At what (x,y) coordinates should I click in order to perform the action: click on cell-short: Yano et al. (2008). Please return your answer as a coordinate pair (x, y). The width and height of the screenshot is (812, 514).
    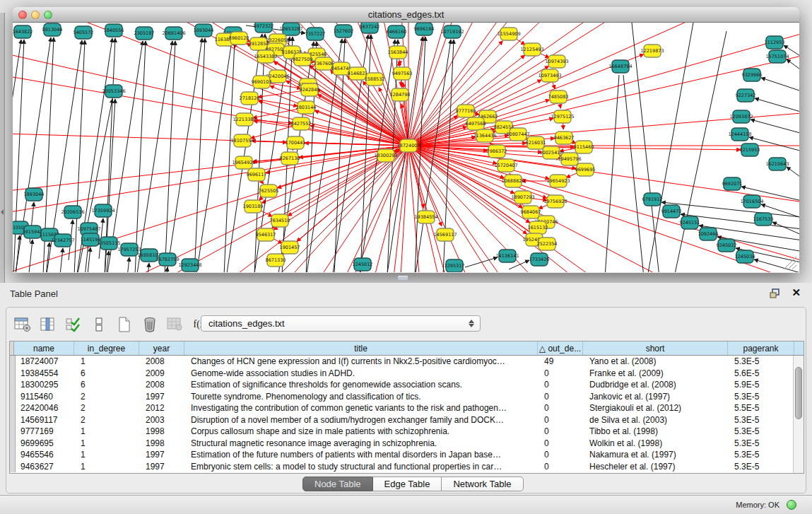
    Looking at the image, I should click on (657, 362).